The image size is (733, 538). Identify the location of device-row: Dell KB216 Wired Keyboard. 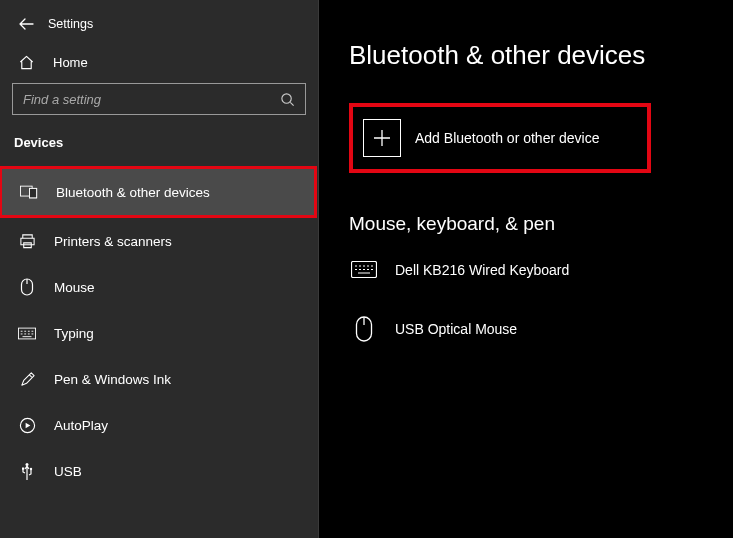
(541, 278).